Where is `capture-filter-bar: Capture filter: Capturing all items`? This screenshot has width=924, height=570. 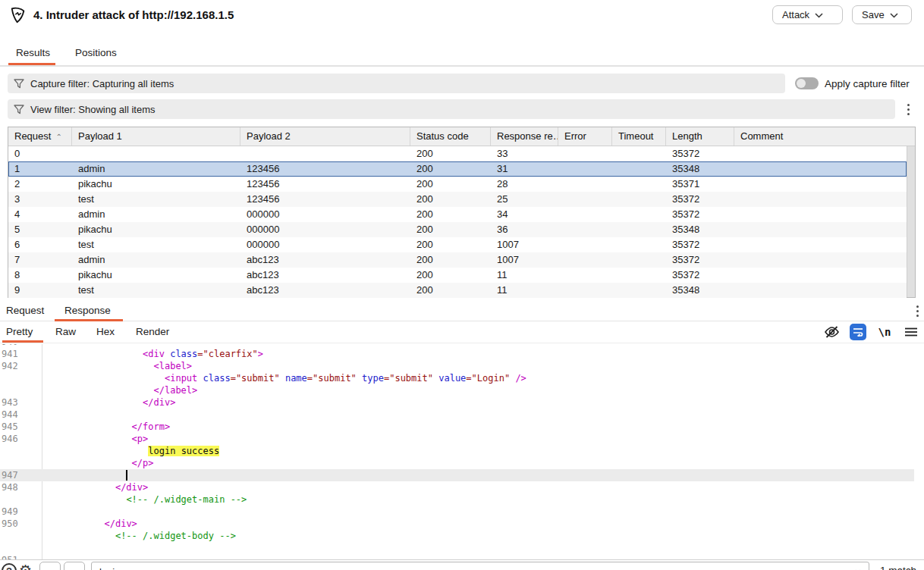 capture-filter-bar: Capture filter: Capturing all items is located at coordinates (396, 83).